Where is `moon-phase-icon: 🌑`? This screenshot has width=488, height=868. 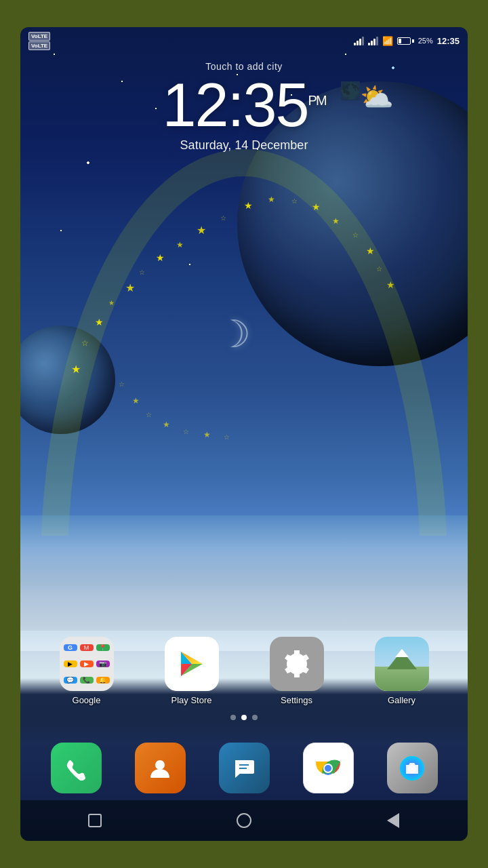
moon-phase-icon: 🌑 is located at coordinates (350, 91).